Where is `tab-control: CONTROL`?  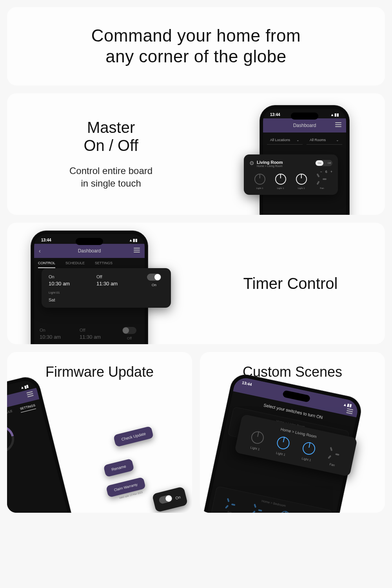
tab-control: CONTROL is located at coordinates (47, 265).